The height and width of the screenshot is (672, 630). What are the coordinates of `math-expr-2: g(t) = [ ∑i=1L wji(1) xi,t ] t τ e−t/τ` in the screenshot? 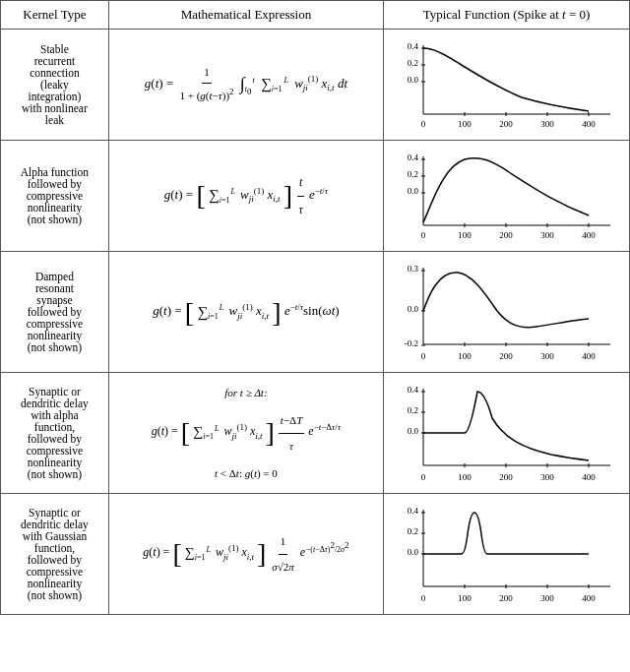 It's located at (246, 197).